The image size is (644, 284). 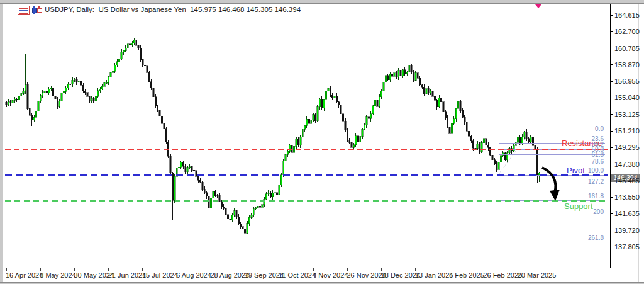 I want to click on date-label: 8 May 2024, so click(x=58, y=275).